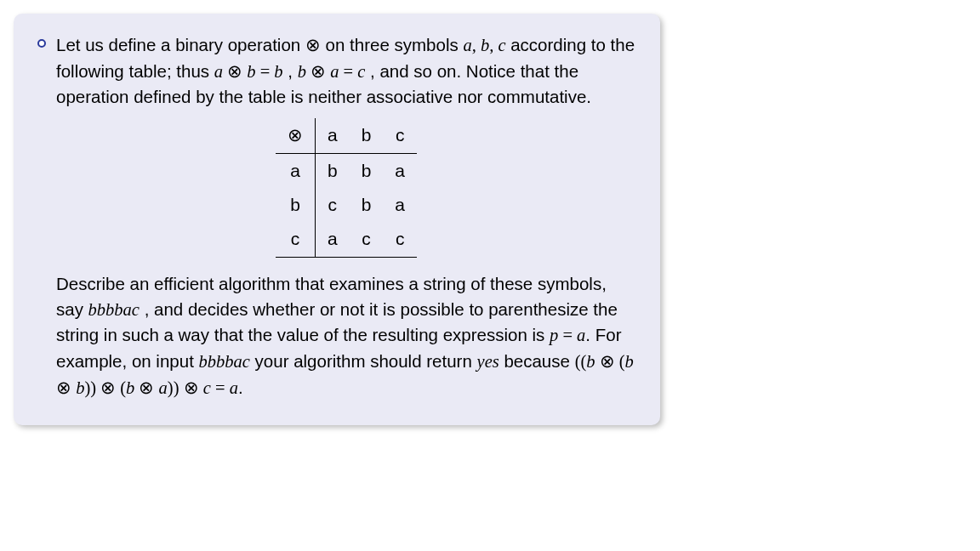 Image resolution: width=980 pixels, height=551 pixels. I want to click on table-header-row: ⊗ a b c, so click(346, 136).